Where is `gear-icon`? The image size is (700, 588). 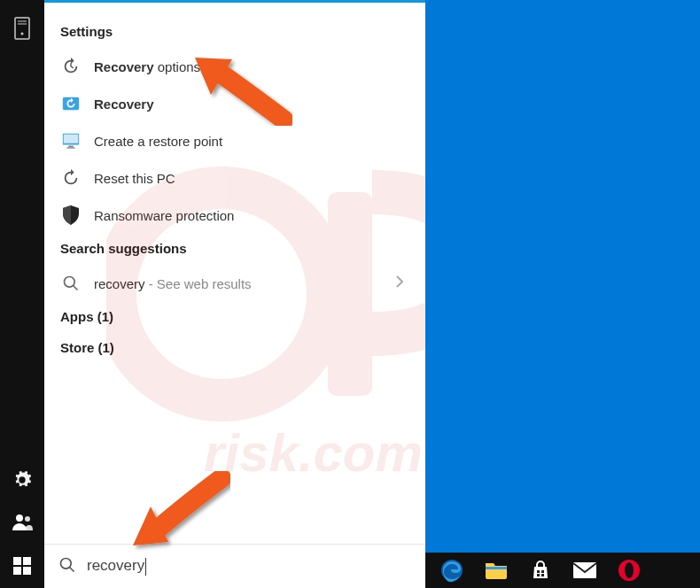
gear-icon is located at coordinates (22, 480).